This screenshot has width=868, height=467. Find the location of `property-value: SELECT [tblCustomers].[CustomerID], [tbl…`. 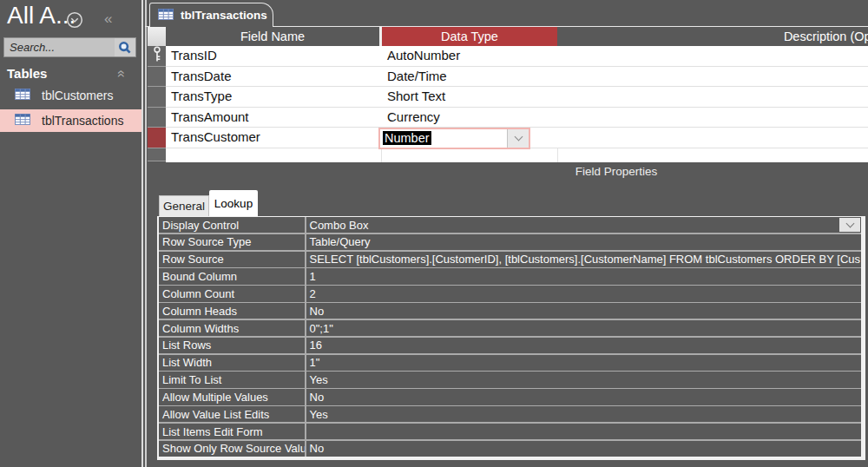

property-value: SELECT [tblCustomers].[CustomerID], [tbl… is located at coordinates (584, 260).